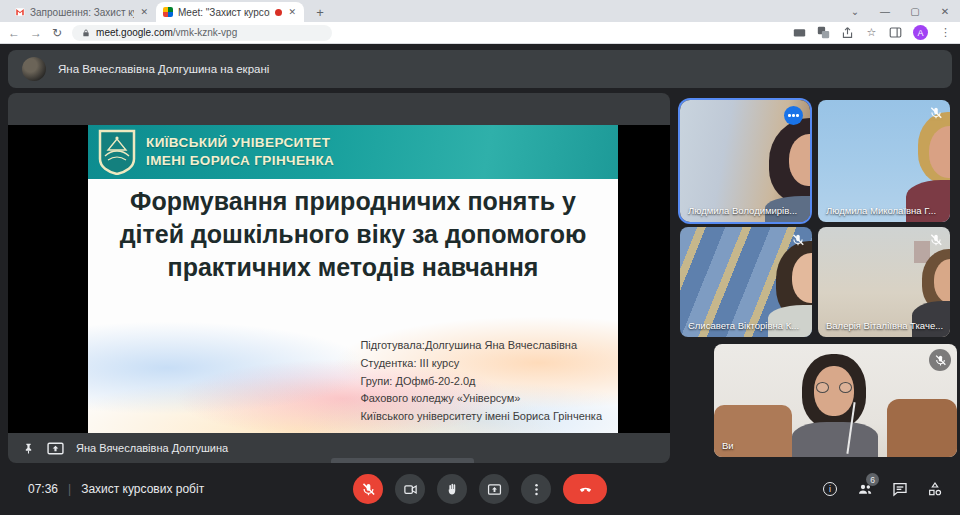  I want to click on presenter-avatar, so click(34, 69).